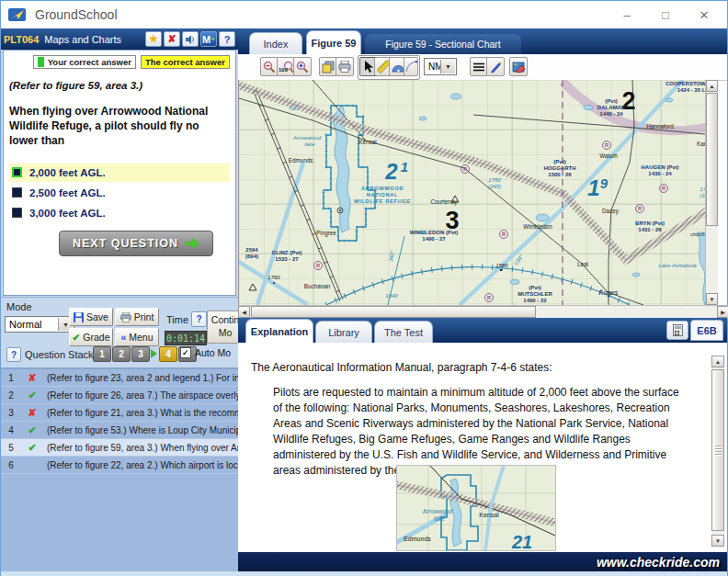 The height and width of the screenshot is (576, 728). What do you see at coordinates (479, 66) in the screenshot?
I see `line-width-button` at bounding box center [479, 66].